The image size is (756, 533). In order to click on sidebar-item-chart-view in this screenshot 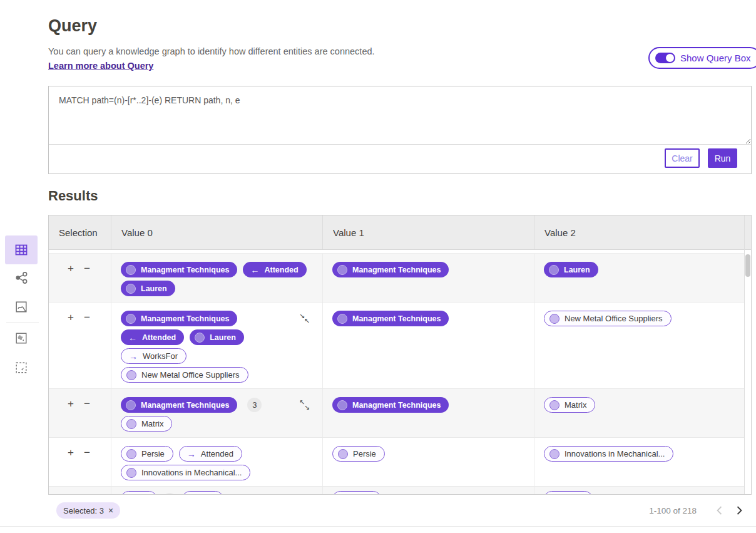, I will do `click(21, 307)`.